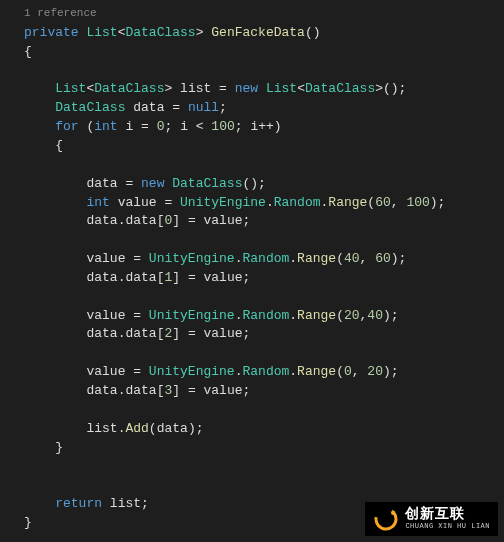  What do you see at coordinates (258, 32) in the screenshot?
I see `method-name: GenFackeData` at bounding box center [258, 32].